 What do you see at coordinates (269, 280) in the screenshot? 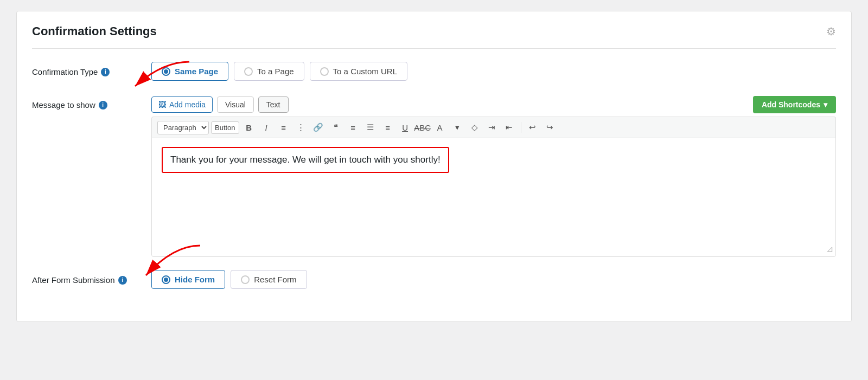
I see `after-submission-reset-form: Reset Form` at bounding box center [269, 280].